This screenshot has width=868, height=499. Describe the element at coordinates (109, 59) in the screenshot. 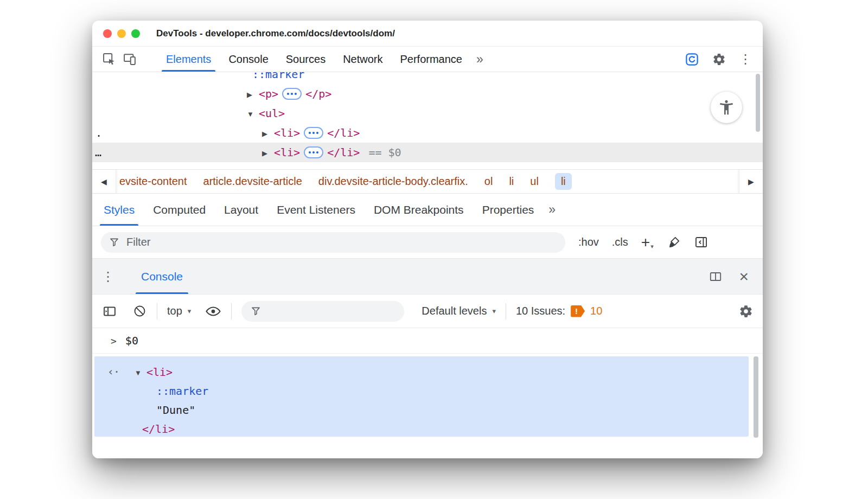

I see `inspect-element-icon` at that location.